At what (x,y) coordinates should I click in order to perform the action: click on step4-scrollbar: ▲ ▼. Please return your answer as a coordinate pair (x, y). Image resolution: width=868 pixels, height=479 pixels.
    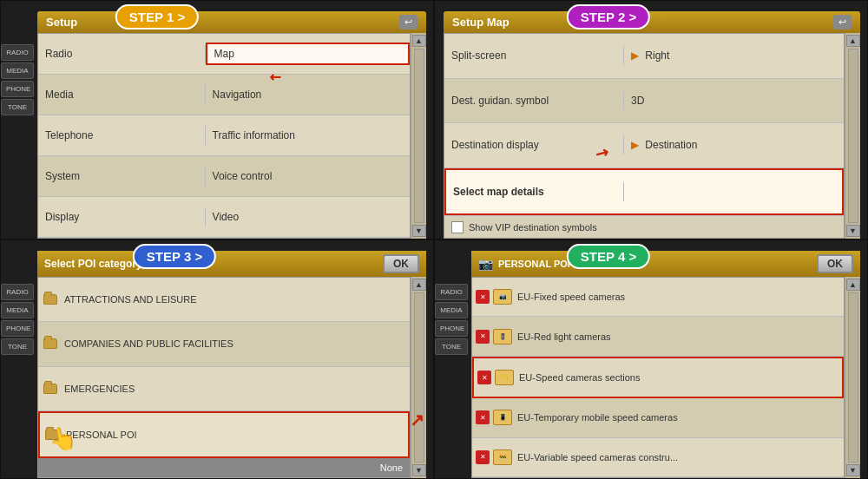
    Looking at the image, I should click on (852, 377).